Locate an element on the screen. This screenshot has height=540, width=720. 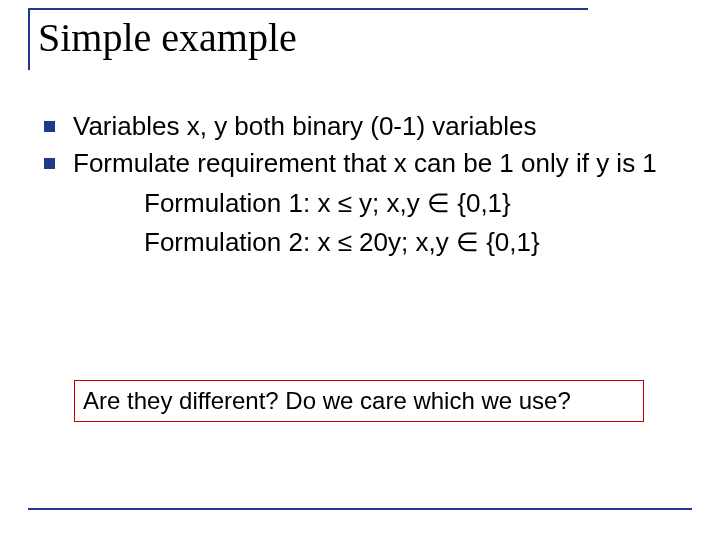
sub-line: Formulation 2: x ≤ 20y; x,y ∈ {0,1} is located at coordinates (414, 242).